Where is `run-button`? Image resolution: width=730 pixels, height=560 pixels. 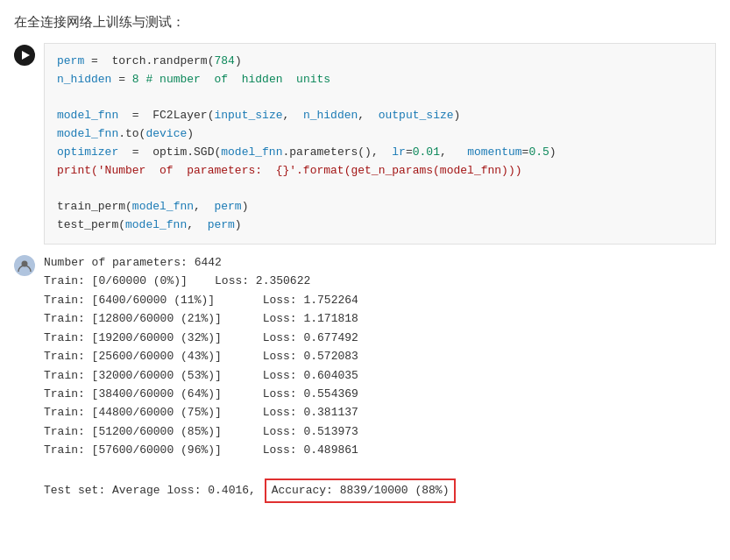
run-button is located at coordinates (25, 55).